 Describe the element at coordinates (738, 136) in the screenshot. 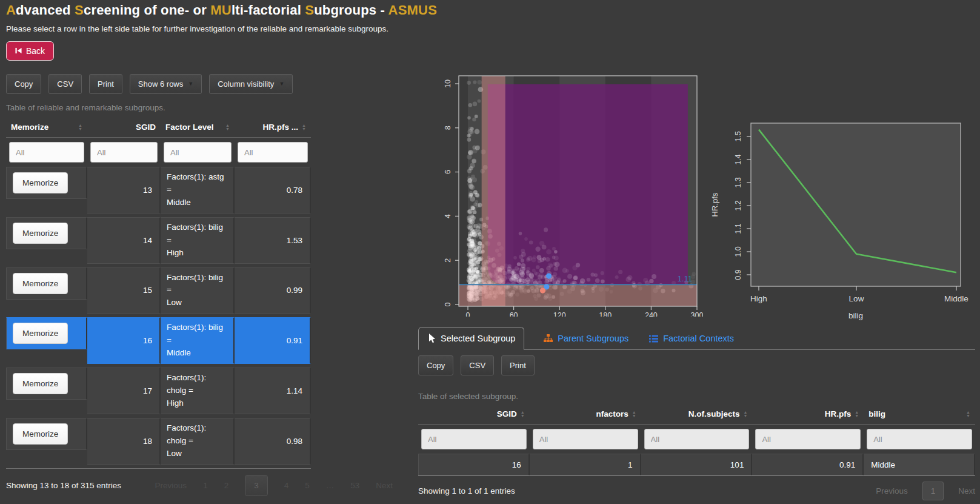

I see `svg-text: 1.5` at that location.